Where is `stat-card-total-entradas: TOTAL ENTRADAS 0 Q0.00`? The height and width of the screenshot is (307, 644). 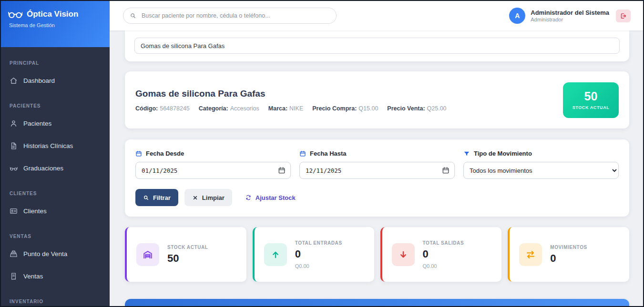
stat-card-total-entradas: TOTAL ENTRADAS 0 Q0.00 is located at coordinates (314, 254).